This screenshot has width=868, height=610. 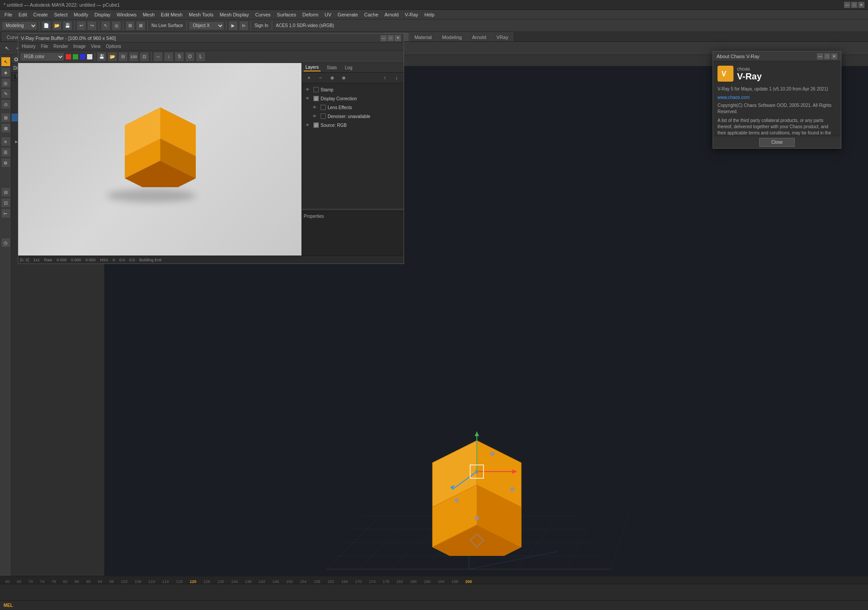 What do you see at coordinates (123, 57) in the screenshot?
I see `vfb-compare-btn: ⊟` at bounding box center [123, 57].